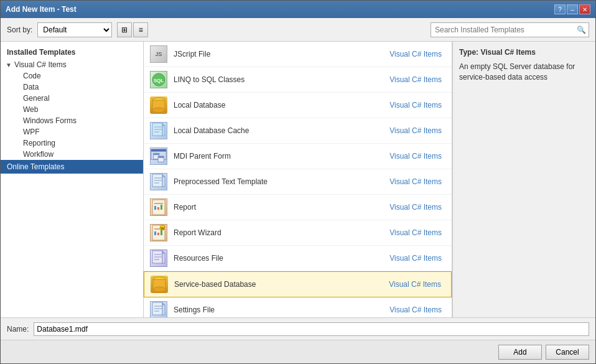 This screenshot has height=364, width=596. Describe the element at coordinates (281, 284) in the screenshot. I see `file-name-service-db: Service-based Database` at that location.